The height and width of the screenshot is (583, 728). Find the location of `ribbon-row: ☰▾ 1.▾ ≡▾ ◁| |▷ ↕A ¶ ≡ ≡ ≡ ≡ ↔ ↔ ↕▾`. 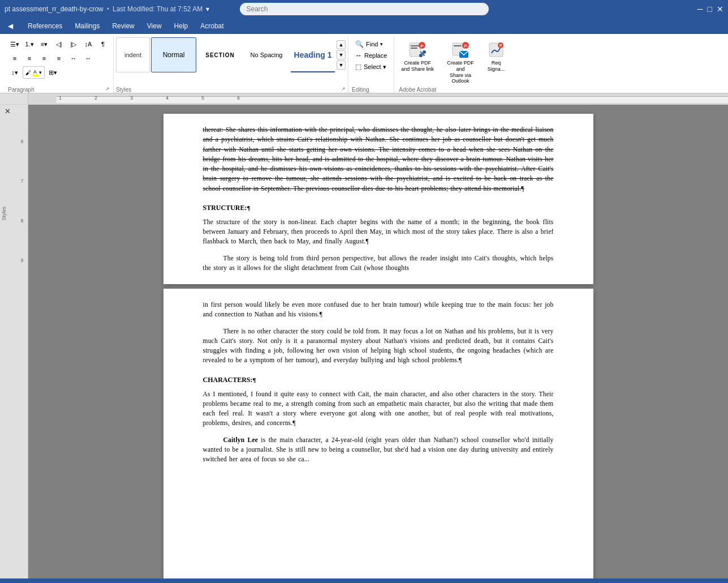

ribbon-row: ☰▾ 1.▾ ≡▾ ◁| |▷ ↕A ¶ ≡ ≡ ≡ ≡ ↔ ↔ ↕▾ is located at coordinates (364, 63).